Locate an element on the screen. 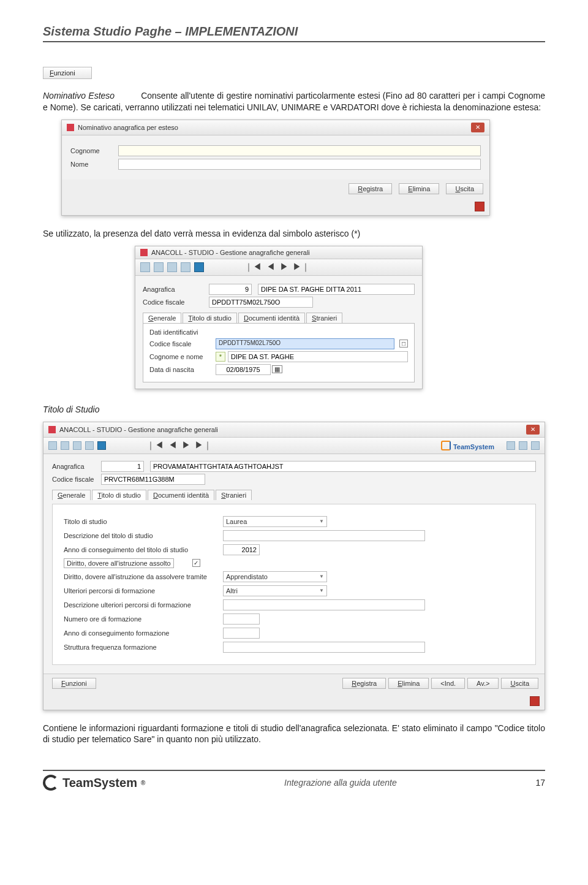 This screenshot has height=885, width=588. diritto-tramite-label: Diritto, dovere all'istruzione da assolv… is located at coordinates (143, 577).